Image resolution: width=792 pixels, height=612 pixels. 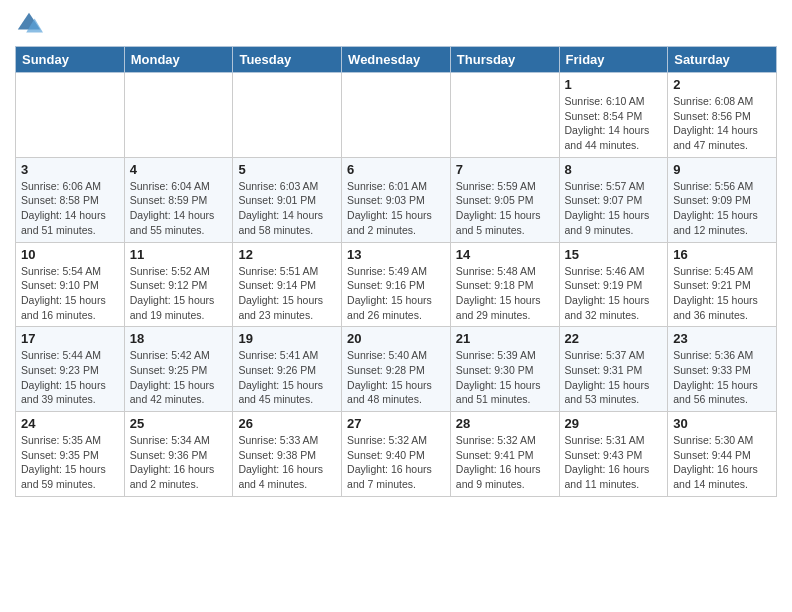 I want to click on calendar-cell: 14Sunrise: 5:48 AM Sunset: 9:18 PM Dayli…, so click(x=504, y=284).